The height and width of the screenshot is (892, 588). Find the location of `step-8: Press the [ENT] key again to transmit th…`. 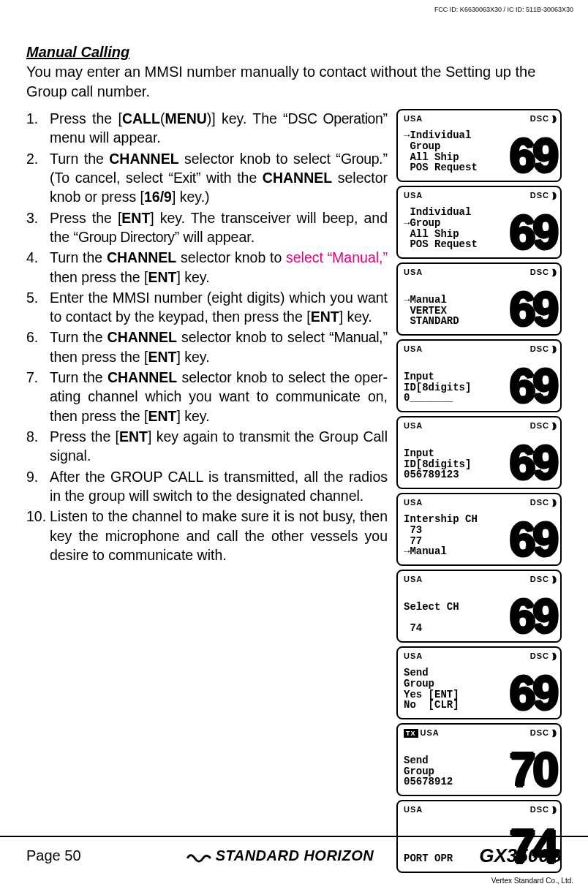

step-8: Press the [ENT] key again to transmit th… is located at coordinates (207, 446).